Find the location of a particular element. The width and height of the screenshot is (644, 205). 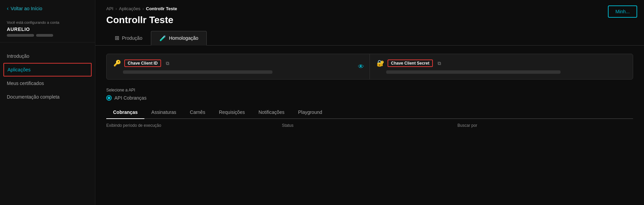

sub-tabs: Cobranças Assinaturas Carnês Requisições… is located at coordinates (370, 113).